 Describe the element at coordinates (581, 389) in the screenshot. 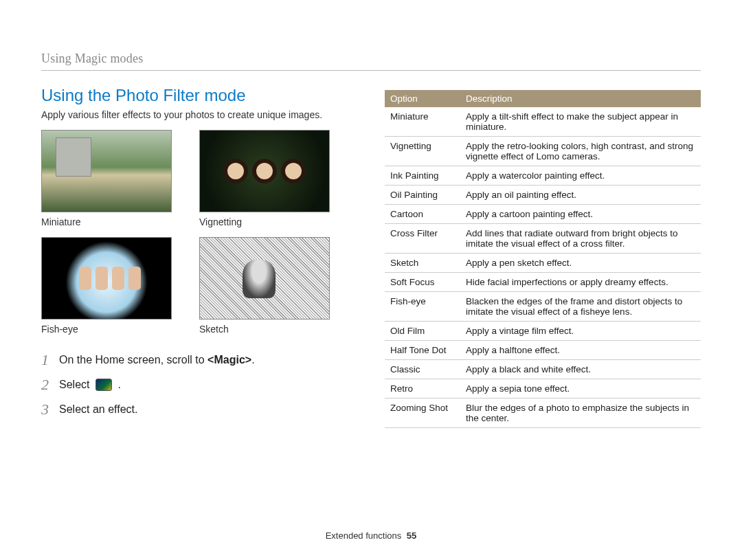

I see `option-description: Apply a sepia tone effect.` at that location.